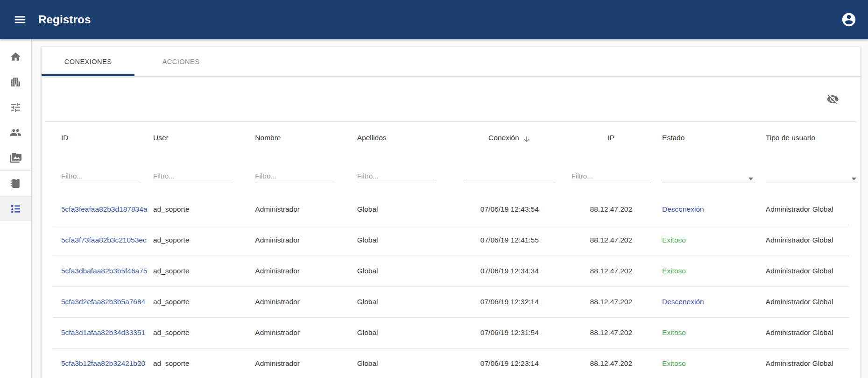 The image size is (868, 378). Describe the element at coordinates (103, 138) in the screenshot. I see `column-header-id: ID` at that location.